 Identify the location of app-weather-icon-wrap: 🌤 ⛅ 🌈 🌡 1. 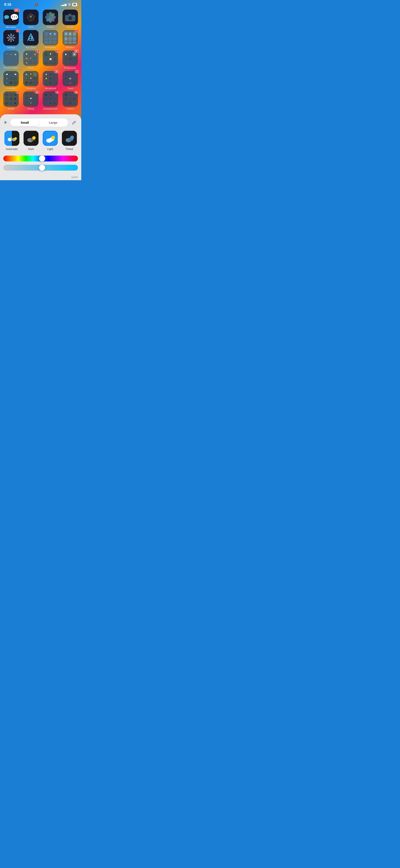
(70, 38).